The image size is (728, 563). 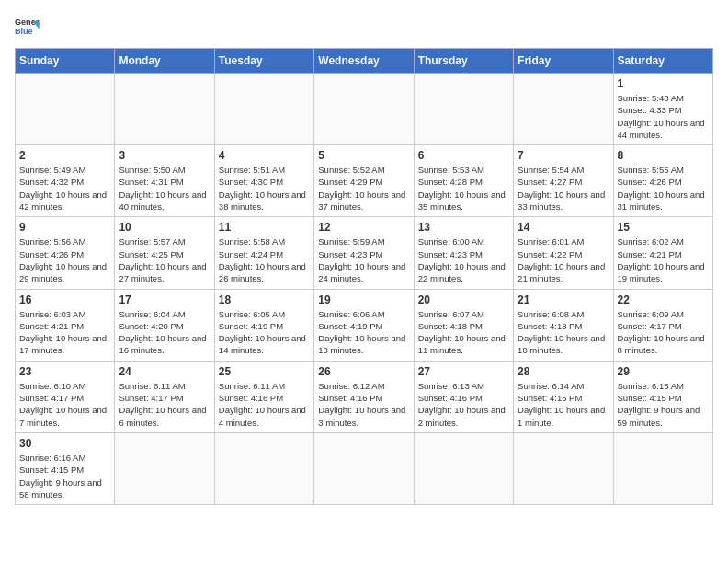 What do you see at coordinates (65, 396) in the screenshot?
I see `calendar-cell: 23Sunrise: 6:10 AM Sunset: 4:17 PM Dayli…` at bounding box center [65, 396].